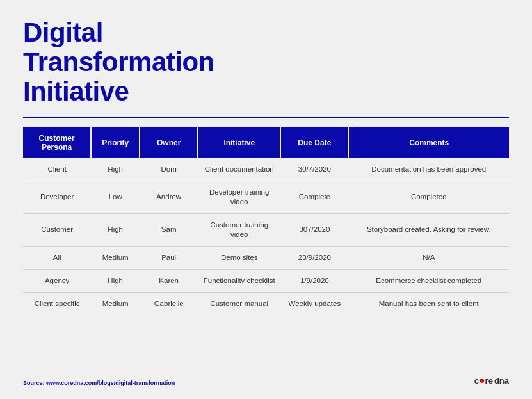 This screenshot has width=532, height=399. What do you see at coordinates (314, 281) in the screenshot?
I see `cell-due-date: 1/9/2020` at bounding box center [314, 281].